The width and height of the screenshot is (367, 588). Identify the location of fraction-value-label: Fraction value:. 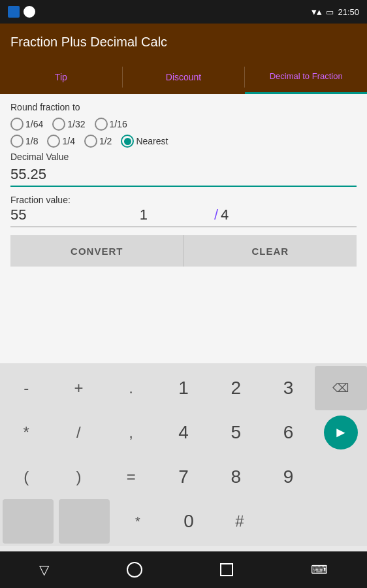
(184, 200).